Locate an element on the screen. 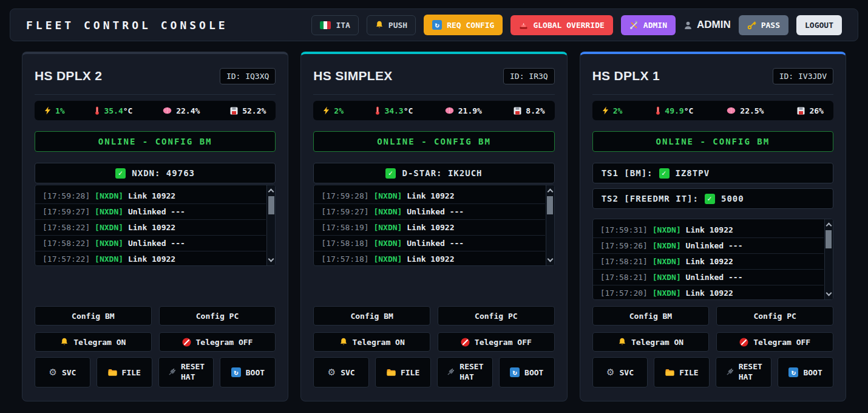 This screenshot has width=868, height=413. log-rows: [17:59:28] [NXDN] Link 10922 [17:59:27] … is located at coordinates (151, 226).